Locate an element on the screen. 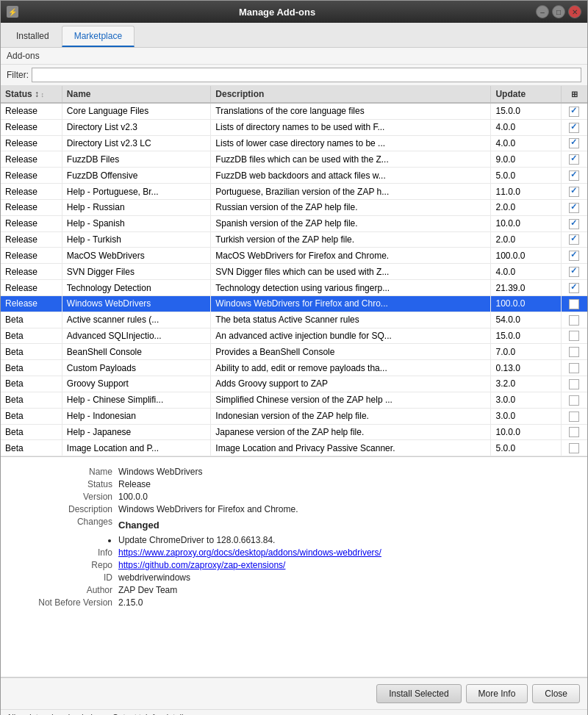  table-row: ReleaseHelp - SpanishSpanish version of … is located at coordinates (294, 223).